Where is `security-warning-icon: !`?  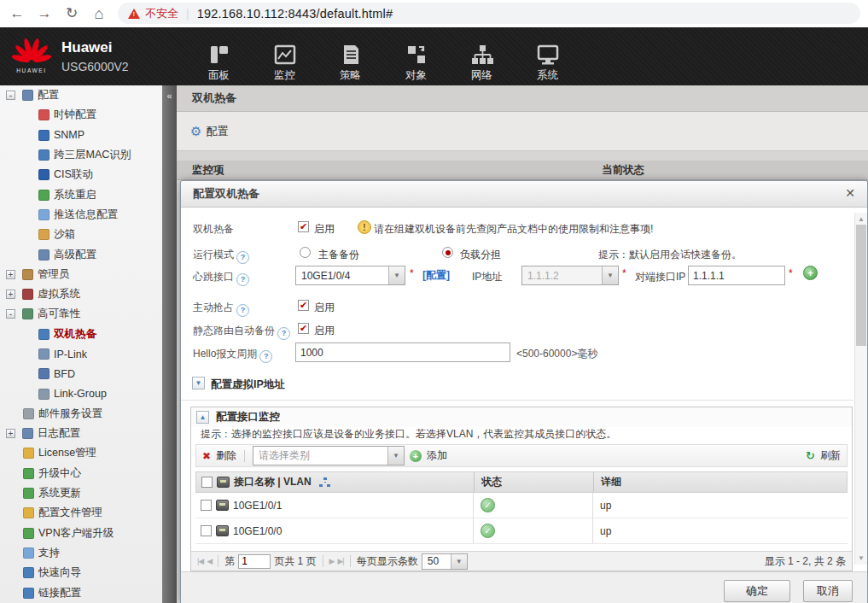 security-warning-icon: ! is located at coordinates (134, 14).